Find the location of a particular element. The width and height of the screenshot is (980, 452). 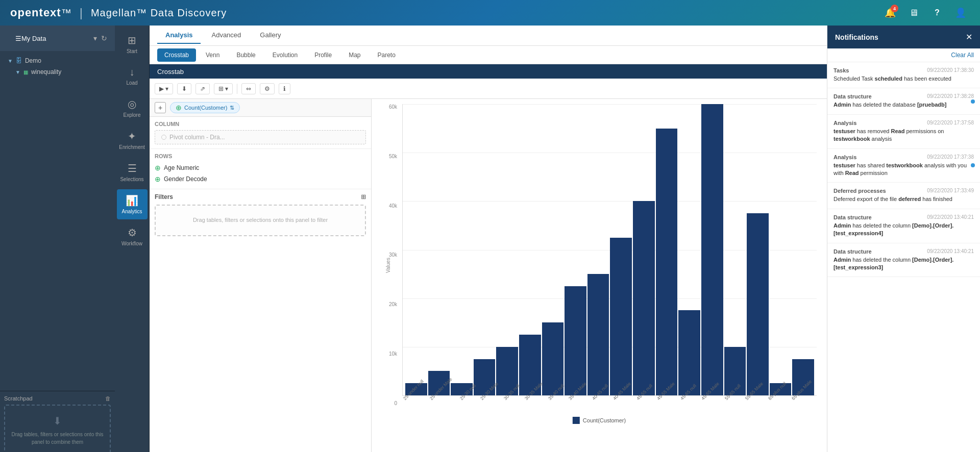

share-icon: ⇗ is located at coordinates (203, 89).